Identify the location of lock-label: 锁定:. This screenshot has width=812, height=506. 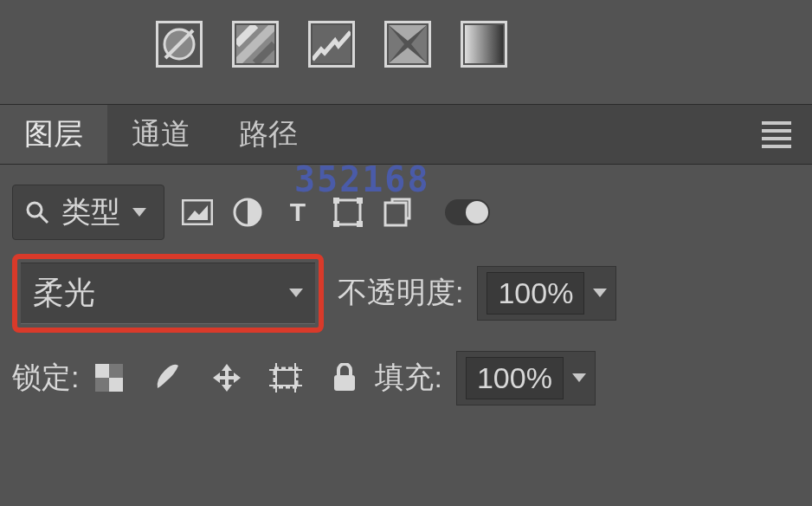
(45, 378).